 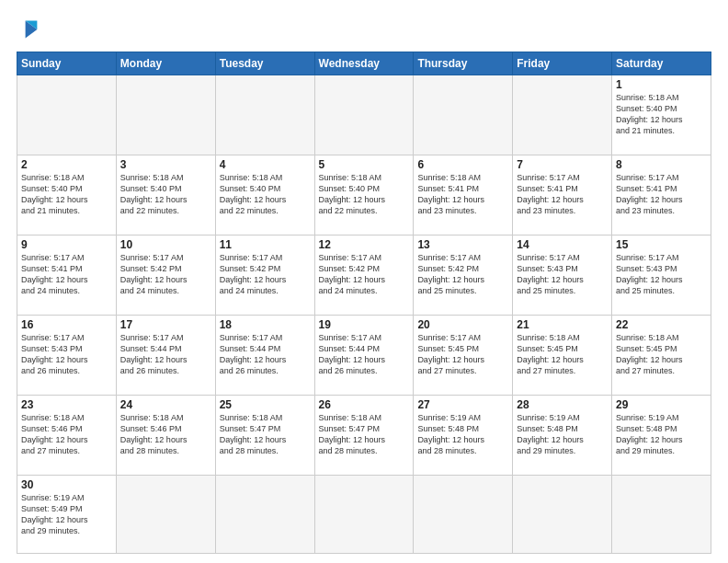 What do you see at coordinates (662, 355) in the screenshot?
I see `calendar-cell: 22Sunrise: 5:18 AMSunset: 5:45 PMDayligh…` at bounding box center [662, 355].